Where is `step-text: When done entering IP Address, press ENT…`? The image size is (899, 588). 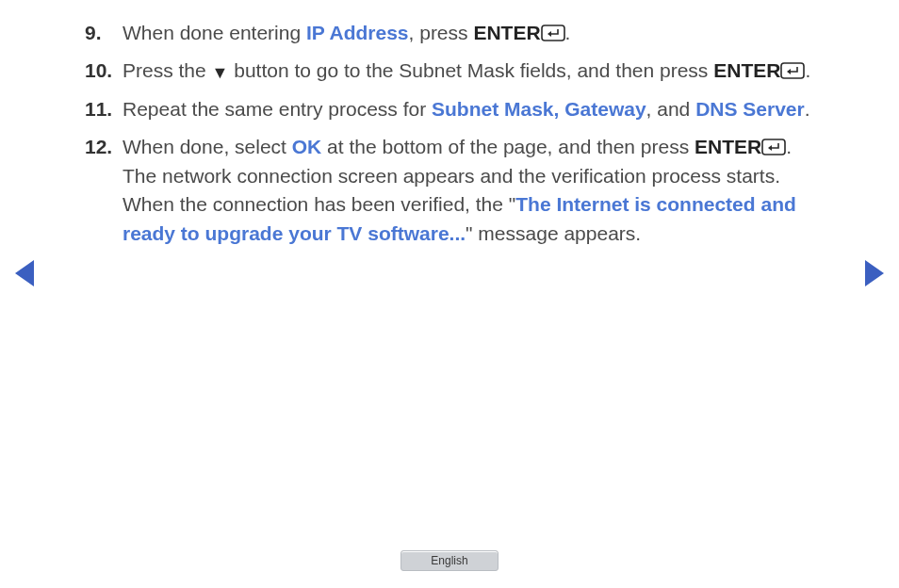 step-text: When done entering IP Address, press ENT… is located at coordinates (471, 33).